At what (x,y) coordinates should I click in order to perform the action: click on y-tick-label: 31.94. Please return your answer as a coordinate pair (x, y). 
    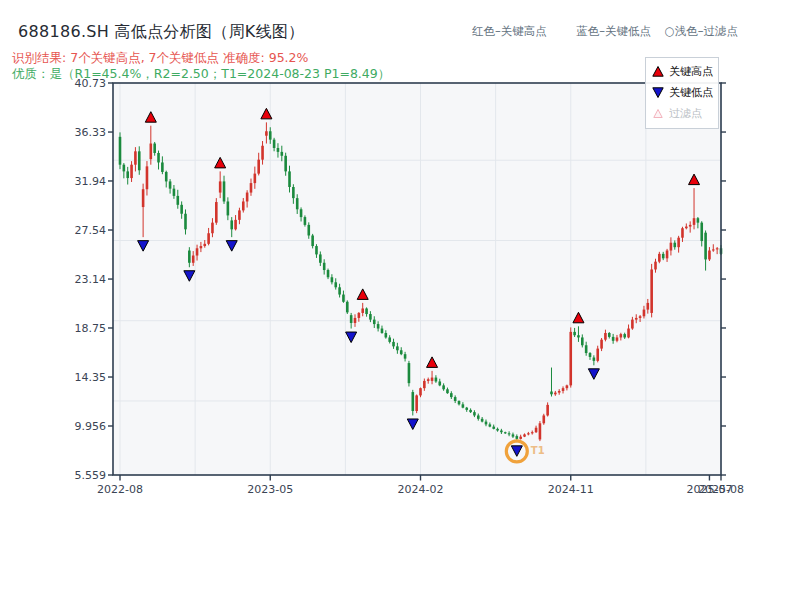
    Looking at the image, I should click on (91, 182).